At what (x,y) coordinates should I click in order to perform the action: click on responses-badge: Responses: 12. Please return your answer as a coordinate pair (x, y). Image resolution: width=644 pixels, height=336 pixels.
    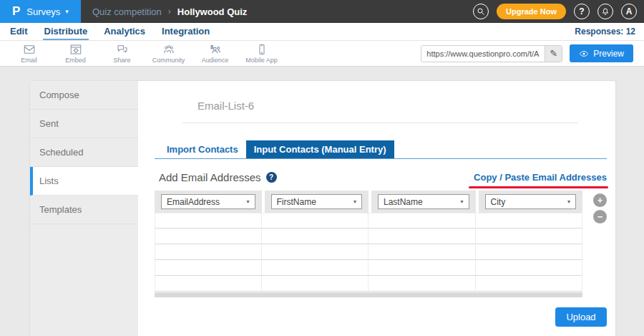
    Looking at the image, I should click on (605, 32).